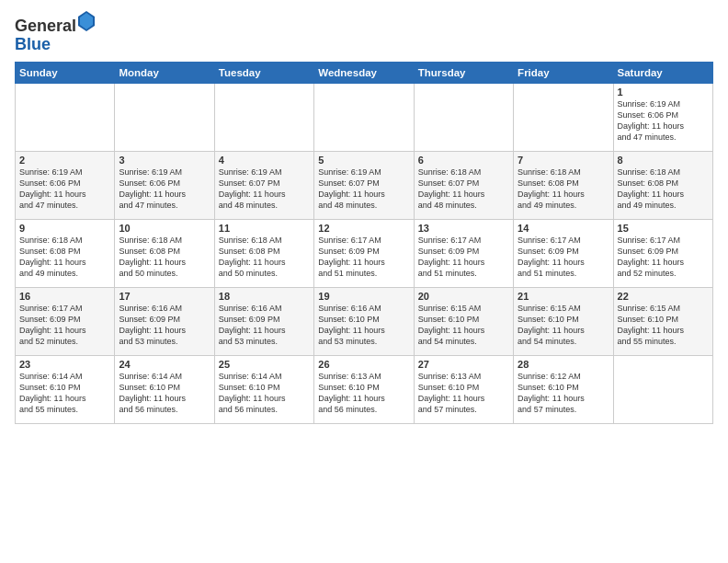  Describe the element at coordinates (664, 160) in the screenshot. I see `day-number: 8` at that location.